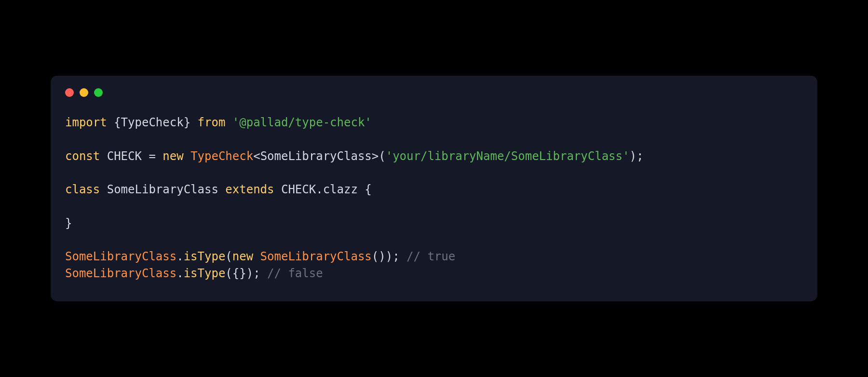  I want to click on class-name: SomeLibraryClass, so click(163, 189).